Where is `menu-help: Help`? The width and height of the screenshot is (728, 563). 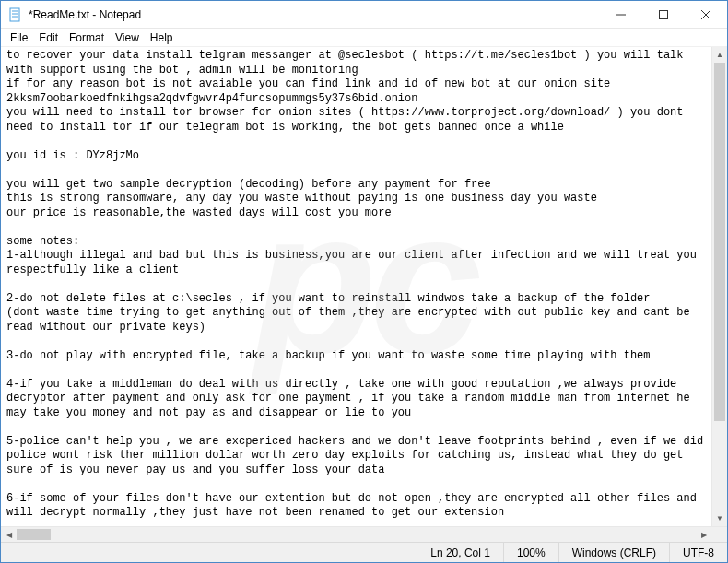
menu-help: Help is located at coordinates (162, 38).